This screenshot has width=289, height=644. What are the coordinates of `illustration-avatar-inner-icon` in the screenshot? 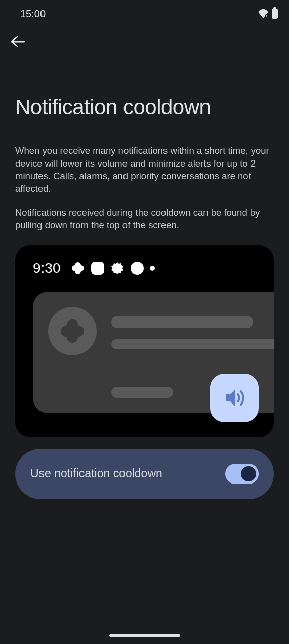 It's located at (72, 331).